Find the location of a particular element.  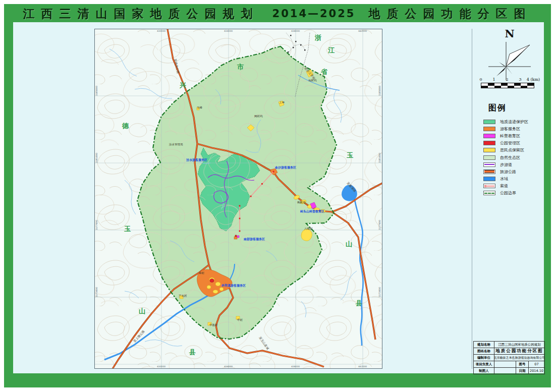

info-row-sublabel: 日期 is located at coordinates (522, 371).